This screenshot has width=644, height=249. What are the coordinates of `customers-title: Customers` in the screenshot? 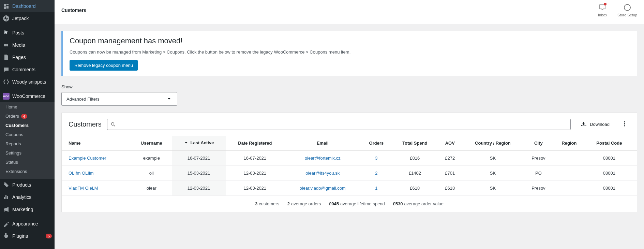 It's located at (85, 124).